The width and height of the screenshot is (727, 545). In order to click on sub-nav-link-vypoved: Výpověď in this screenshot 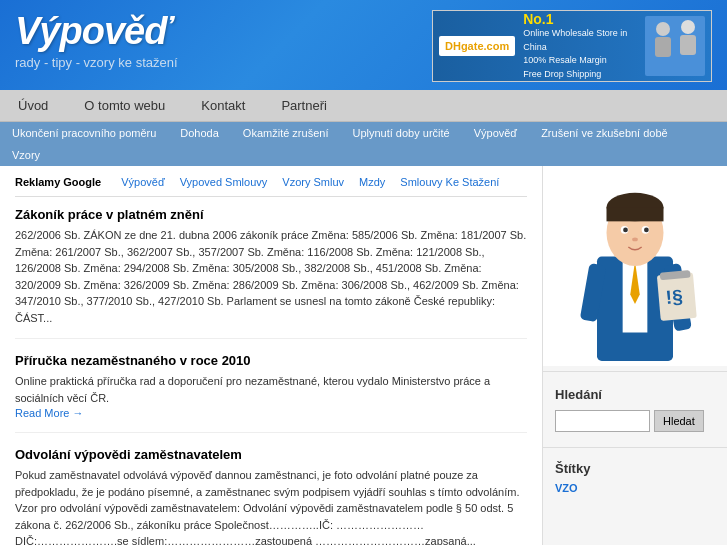, I will do `click(496, 133)`.